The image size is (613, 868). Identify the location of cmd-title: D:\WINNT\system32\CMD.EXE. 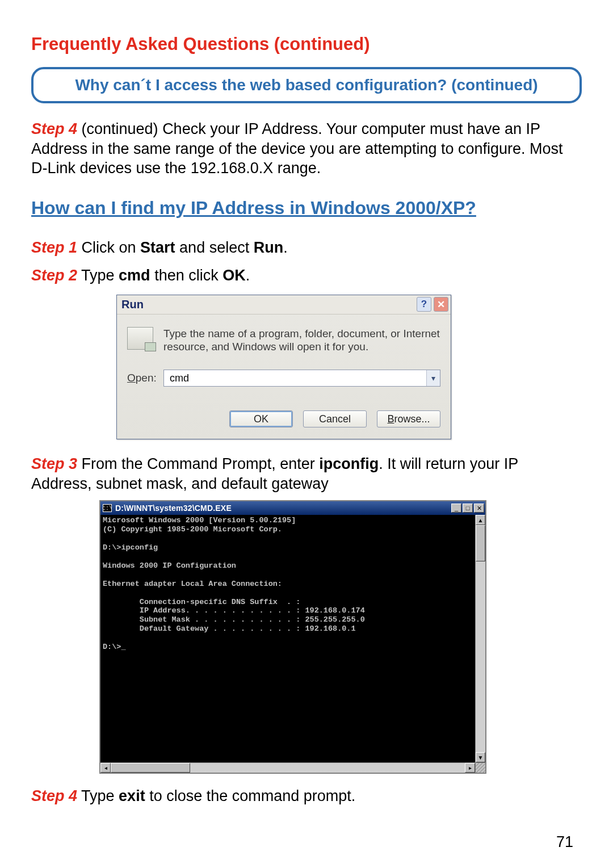
(283, 508).